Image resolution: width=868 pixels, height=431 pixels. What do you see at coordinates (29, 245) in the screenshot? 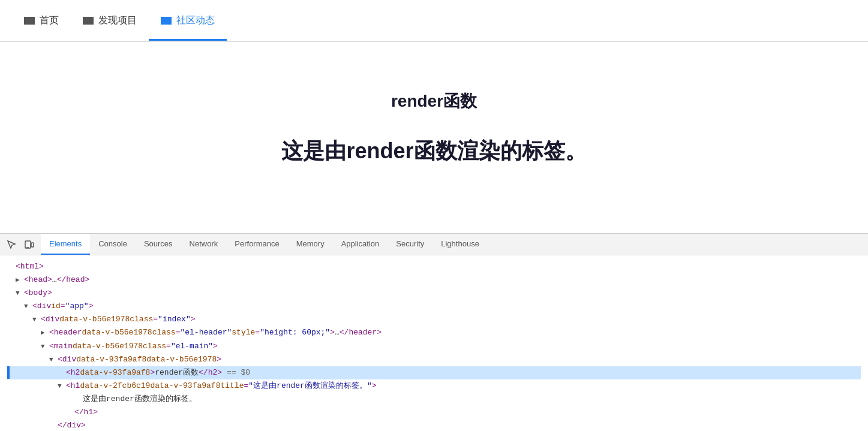
I see `device-icon` at bounding box center [29, 245].